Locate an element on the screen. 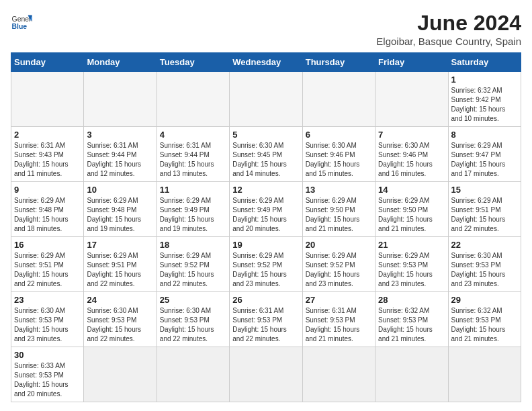  day-number: 22 is located at coordinates (485, 244).